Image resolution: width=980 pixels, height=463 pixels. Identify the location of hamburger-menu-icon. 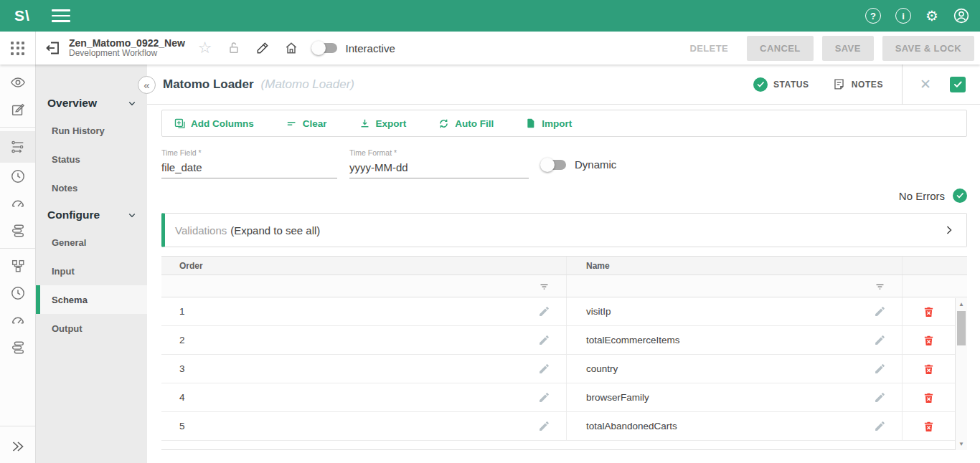
(61, 16).